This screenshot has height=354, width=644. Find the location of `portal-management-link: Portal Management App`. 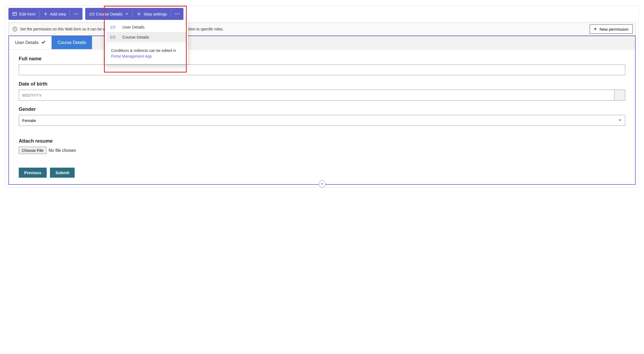

portal-management-link: Portal Management App is located at coordinates (131, 56).